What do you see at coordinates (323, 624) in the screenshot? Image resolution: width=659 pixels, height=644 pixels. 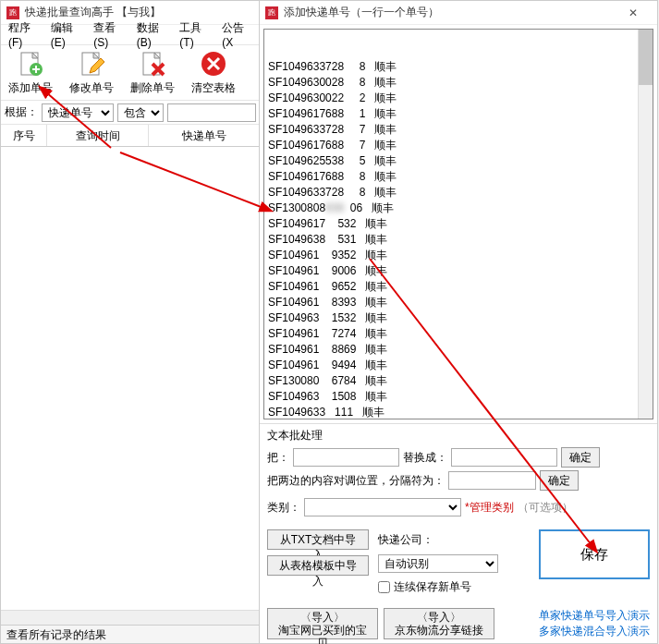 I see `import-taobao-button: 〈导入〉 淘宝网已买到的宝贝` at bounding box center [323, 624].